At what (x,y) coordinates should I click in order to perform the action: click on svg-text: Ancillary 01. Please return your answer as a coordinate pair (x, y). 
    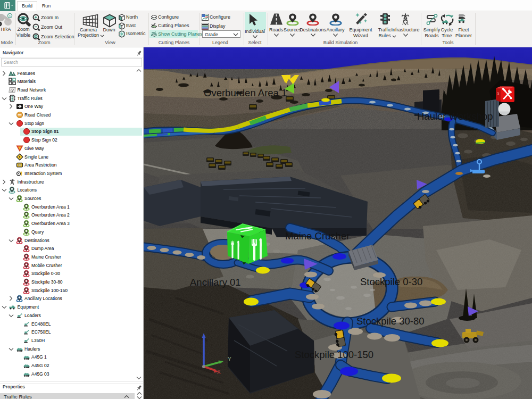
    Looking at the image, I should click on (215, 282).